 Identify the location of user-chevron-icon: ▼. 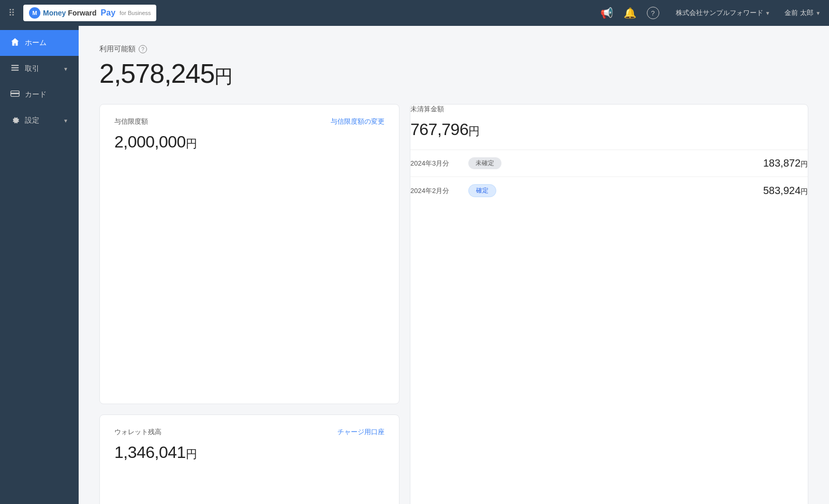
(818, 13).